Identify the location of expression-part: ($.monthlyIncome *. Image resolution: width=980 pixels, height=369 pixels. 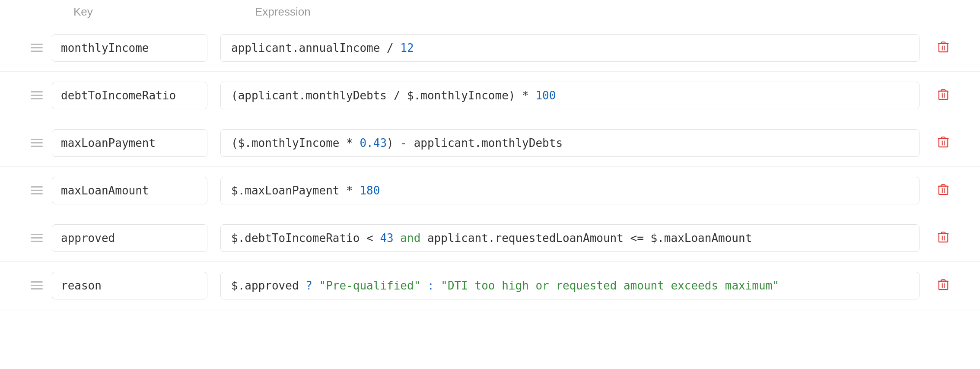
(296, 143).